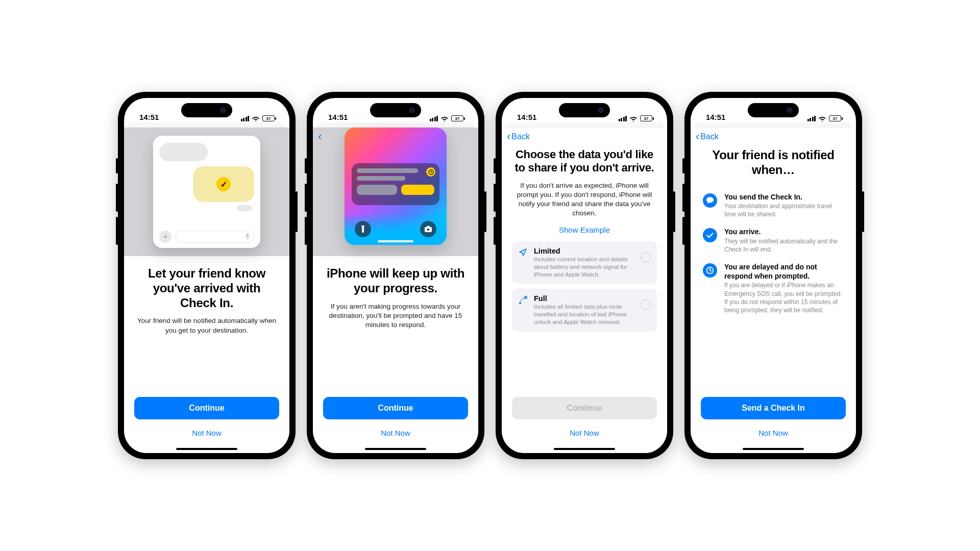 The height and width of the screenshot is (551, 980). Describe the element at coordinates (523, 300) in the screenshot. I see `route-icon` at that location.